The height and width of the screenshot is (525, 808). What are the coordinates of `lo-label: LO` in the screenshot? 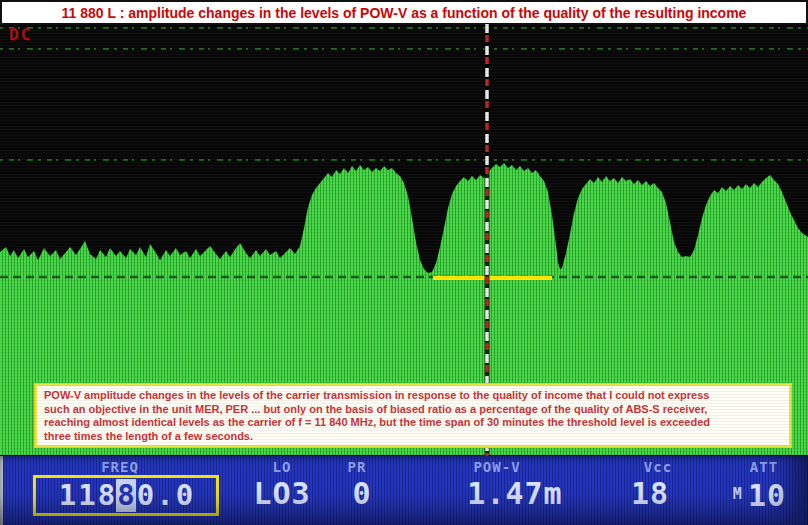 It's located at (282, 467).